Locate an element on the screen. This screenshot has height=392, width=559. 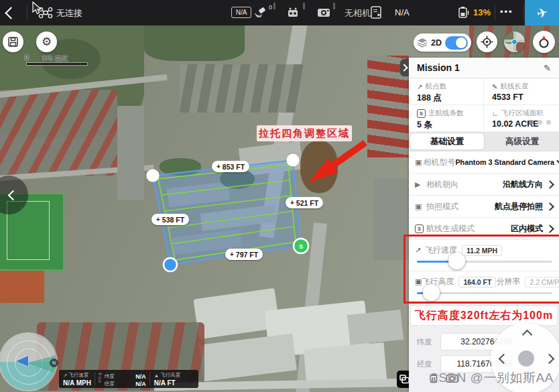
scale-distance-label: 375 英尺 is located at coordinates (55, 59).